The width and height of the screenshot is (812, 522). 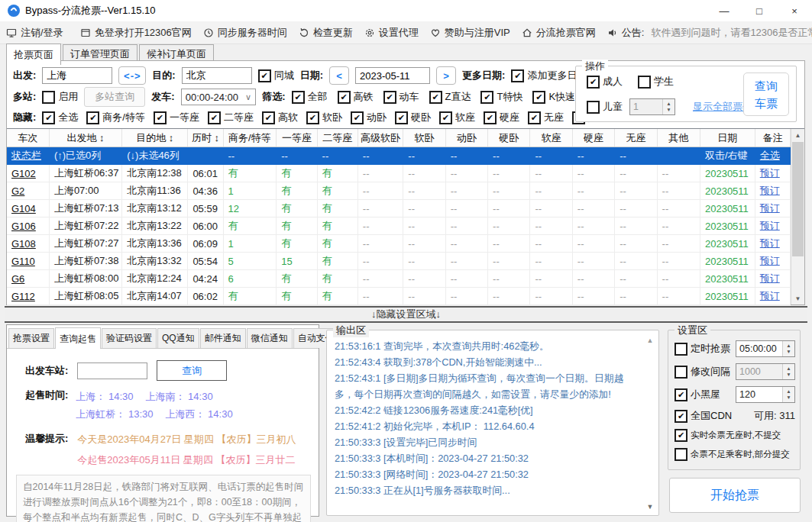 I want to click on station-input, so click(x=112, y=371).